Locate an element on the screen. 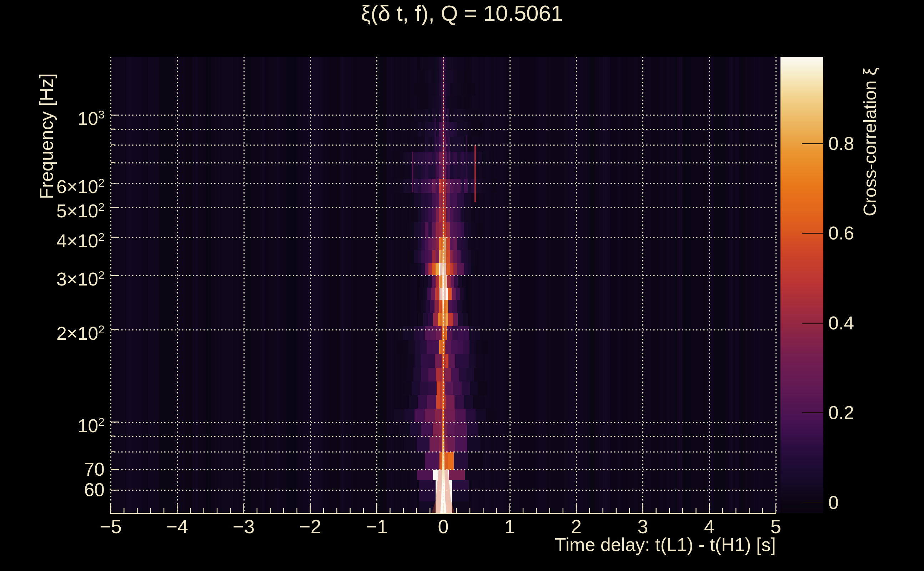 The height and width of the screenshot is (571, 924). x-tick-label: −5 is located at coordinates (111, 526).